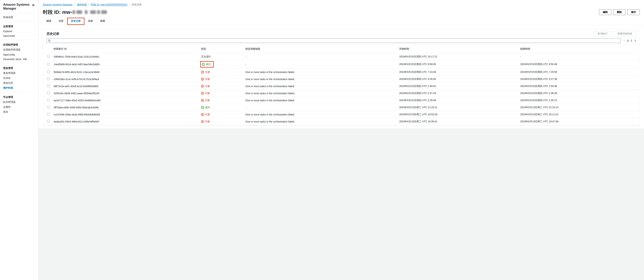  What do you see at coordinates (126, 107) in the screenshot?
I see `cell-id: 3ff7fada-e60b-4306-9950-6bdcab3c909b` at bounding box center [126, 107].